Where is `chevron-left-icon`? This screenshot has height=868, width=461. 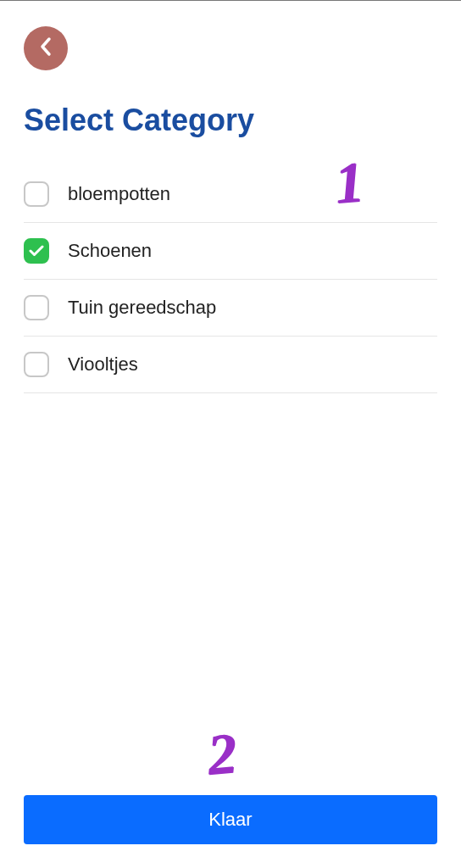
chevron-left-icon is located at coordinates (46, 48).